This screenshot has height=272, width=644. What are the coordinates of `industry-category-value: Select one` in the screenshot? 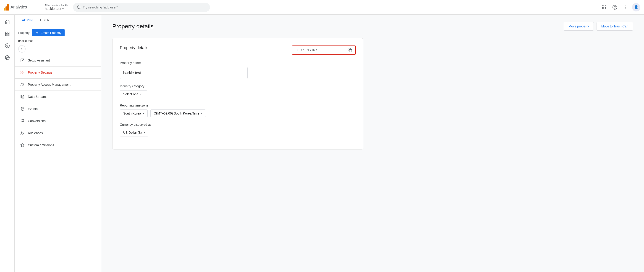 It's located at (131, 94).